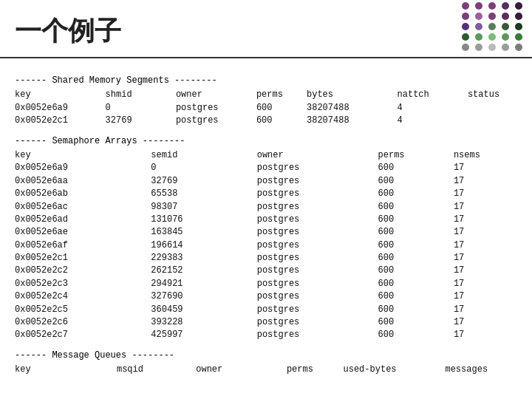  Describe the element at coordinates (266, 297) in the screenshot. I see `table-row: 0x0052e2c4327690postgres60017` at that location.